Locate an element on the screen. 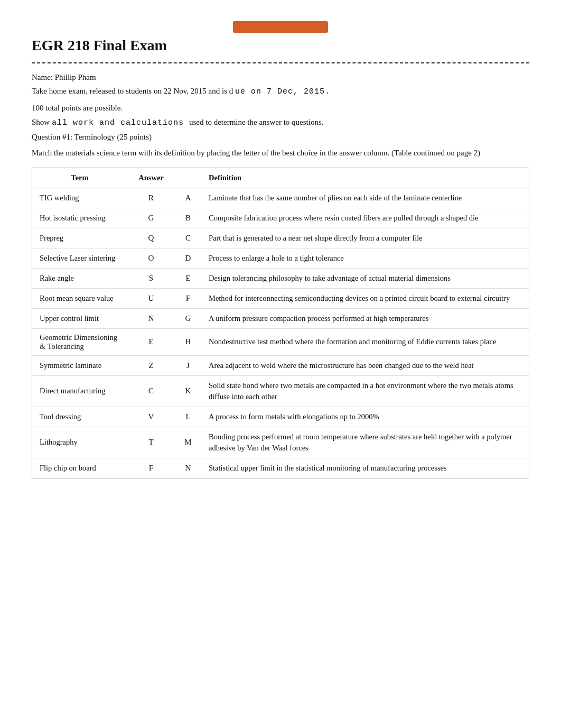  cell-term: Hot isostatic pressing is located at coordinates (80, 218).